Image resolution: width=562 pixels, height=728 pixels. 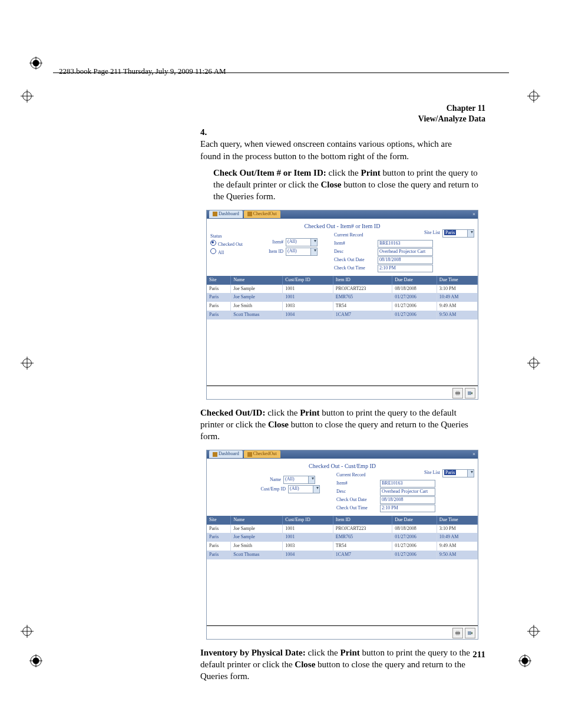 I want to click on paragraph-checkout-item: Check Out/Item # or Item ID: click the P…, so click(x=346, y=185).